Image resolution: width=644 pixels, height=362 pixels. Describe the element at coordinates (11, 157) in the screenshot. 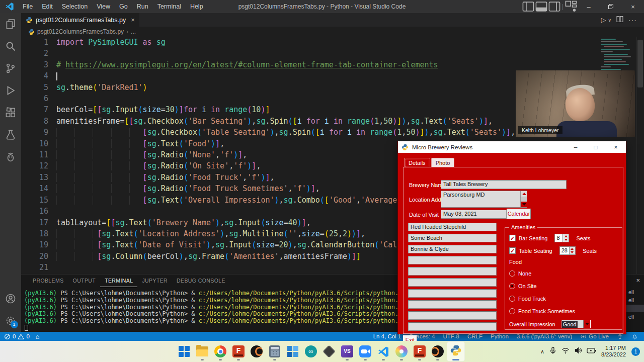

I see `activitybar-jupyter-icon` at that location.